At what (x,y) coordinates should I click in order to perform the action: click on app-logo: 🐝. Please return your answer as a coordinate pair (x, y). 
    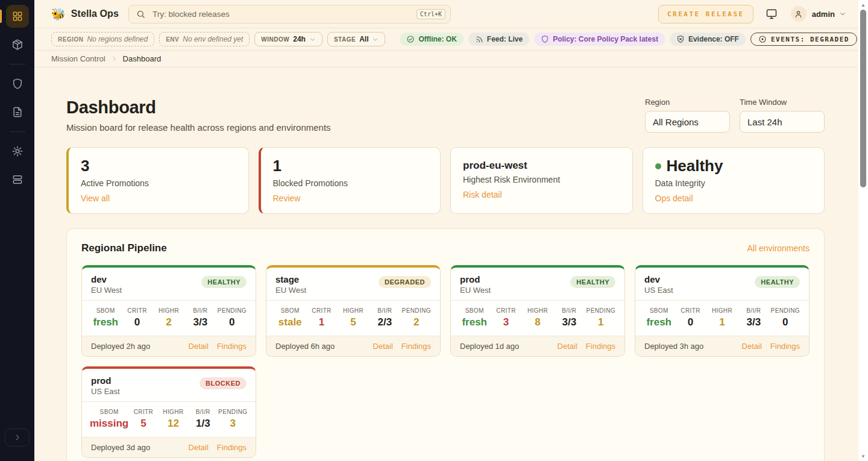
    Looking at the image, I should click on (58, 14).